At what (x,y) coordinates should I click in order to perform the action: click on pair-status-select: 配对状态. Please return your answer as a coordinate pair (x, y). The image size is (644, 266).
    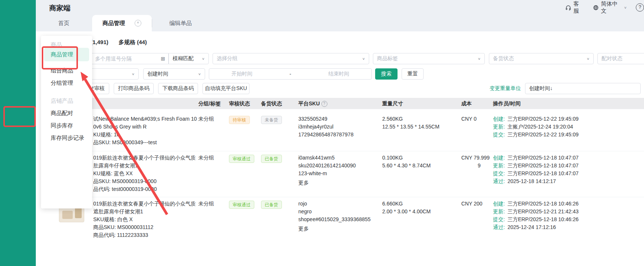
    Looking at the image, I should click on (621, 59).